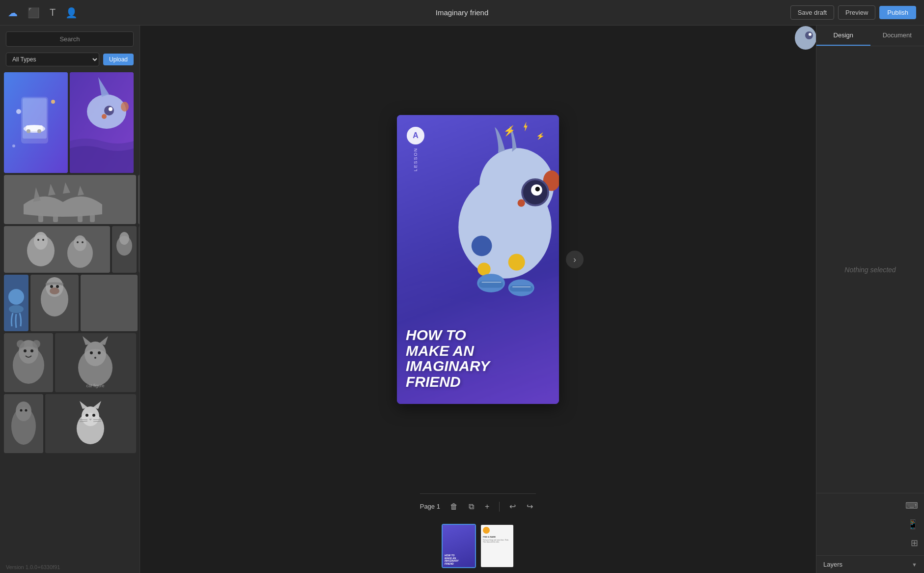 This screenshot has height=573, width=924. I want to click on slide: ⚡ ⚡ ⚡ A Lesson, so click(478, 259).